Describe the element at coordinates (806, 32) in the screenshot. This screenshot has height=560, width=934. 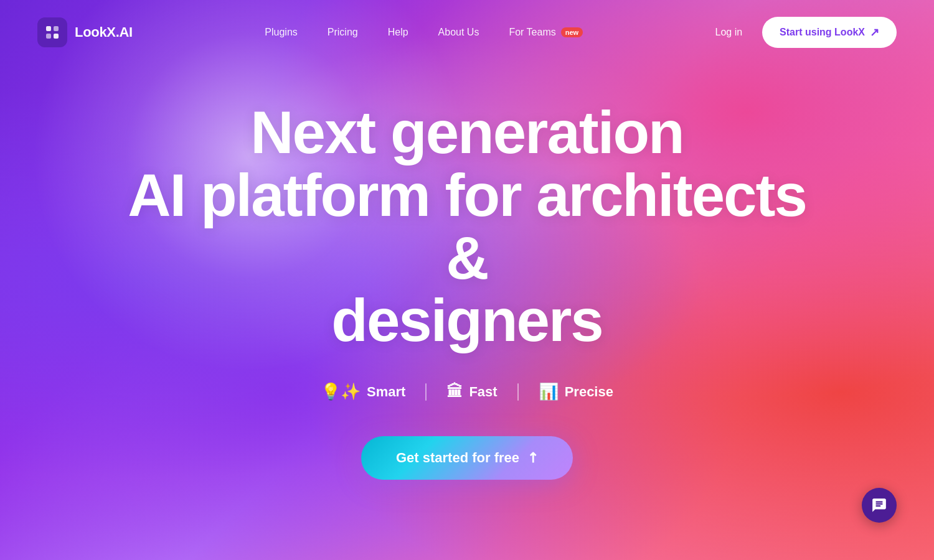
I see `nav-right: Log in Start using LookX ↗` at that location.